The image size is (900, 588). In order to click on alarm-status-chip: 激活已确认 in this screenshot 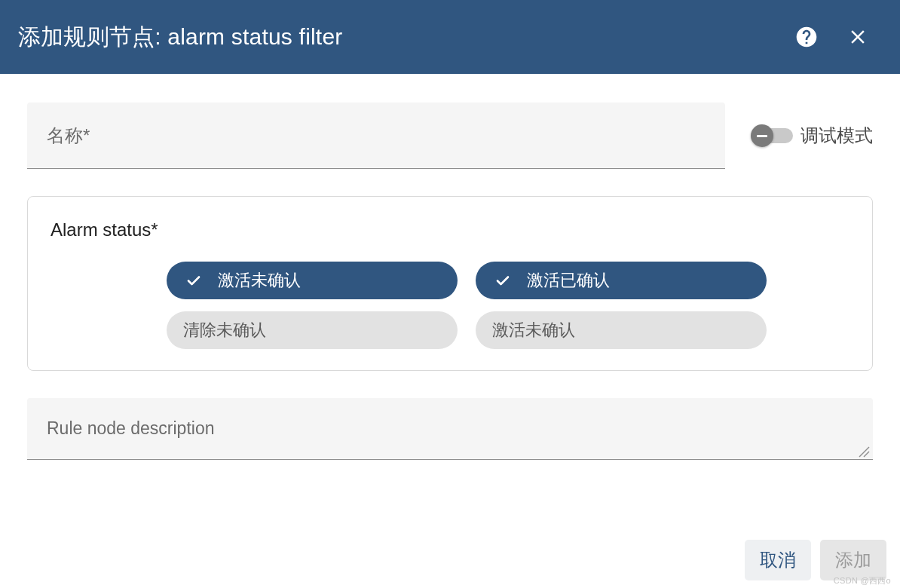, I will do `click(621, 280)`.